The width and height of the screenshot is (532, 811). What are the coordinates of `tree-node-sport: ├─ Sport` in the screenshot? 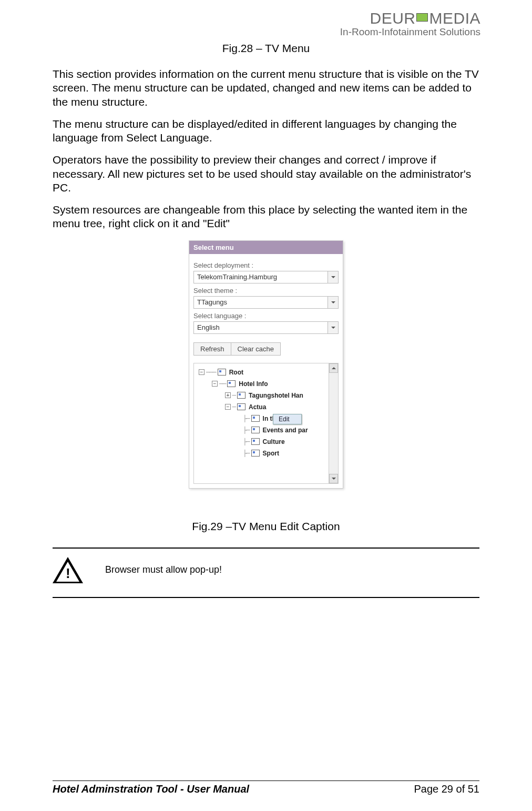 It's located at (267, 453).